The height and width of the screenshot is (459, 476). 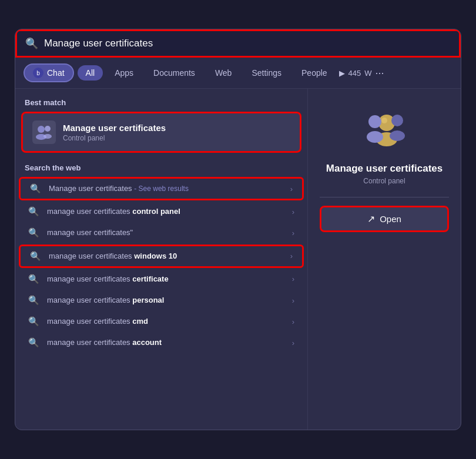 What do you see at coordinates (380, 73) in the screenshot?
I see `more-options-button: ···` at bounding box center [380, 73].